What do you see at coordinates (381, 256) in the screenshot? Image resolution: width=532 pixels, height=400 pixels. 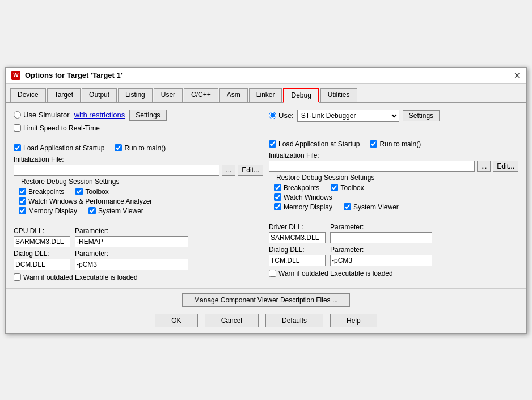 I see `dialog-param-col-right: Parameter:` at bounding box center [381, 256].